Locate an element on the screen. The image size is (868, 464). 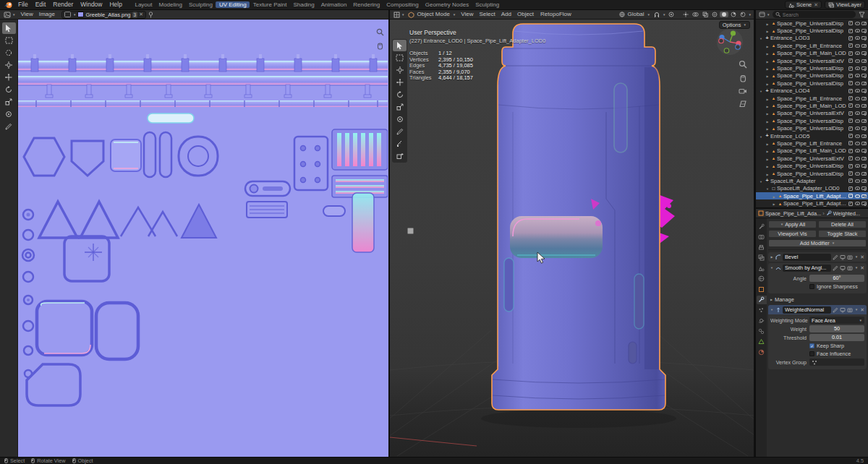
vertex-group-field is located at coordinates (837, 362).